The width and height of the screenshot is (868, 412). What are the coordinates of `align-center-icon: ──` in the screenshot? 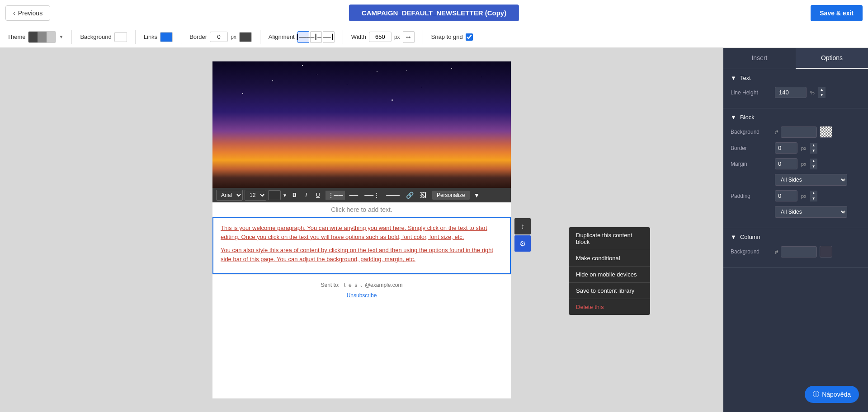 It's located at (354, 195).